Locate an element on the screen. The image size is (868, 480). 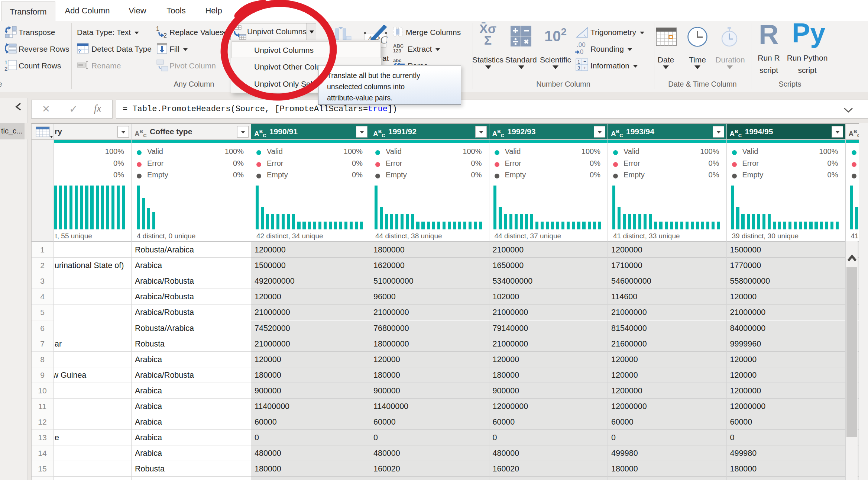
svg-text: abc is located at coordinates (397, 60).